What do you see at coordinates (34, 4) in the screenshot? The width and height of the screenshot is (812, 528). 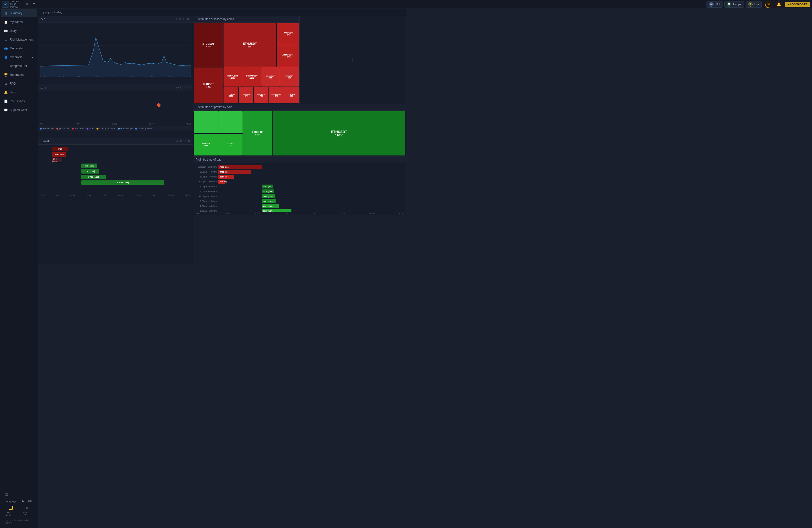 I see `help-icon: ?` at bounding box center [34, 4].